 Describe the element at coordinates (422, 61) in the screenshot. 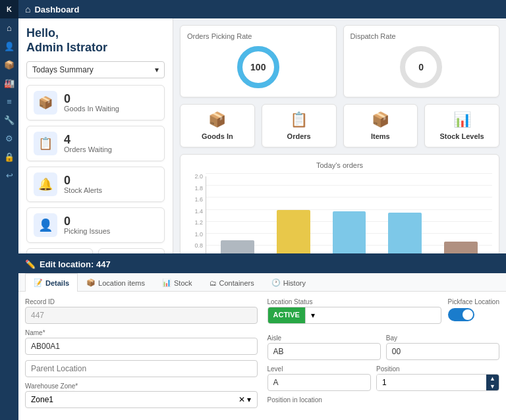

I see `dispatch-rate-card: Dispatch Rate 0` at that location.